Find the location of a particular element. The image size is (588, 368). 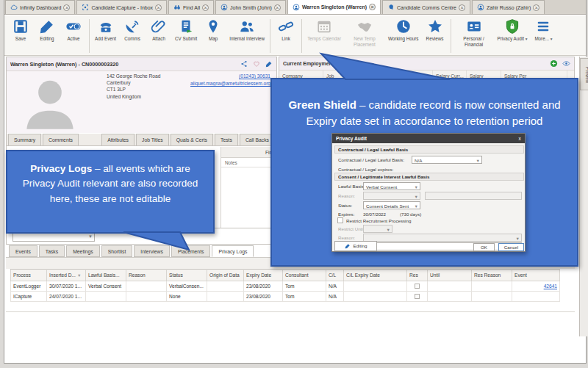

status-combobox: Consent Details Sent▼ is located at coordinates (392, 206).